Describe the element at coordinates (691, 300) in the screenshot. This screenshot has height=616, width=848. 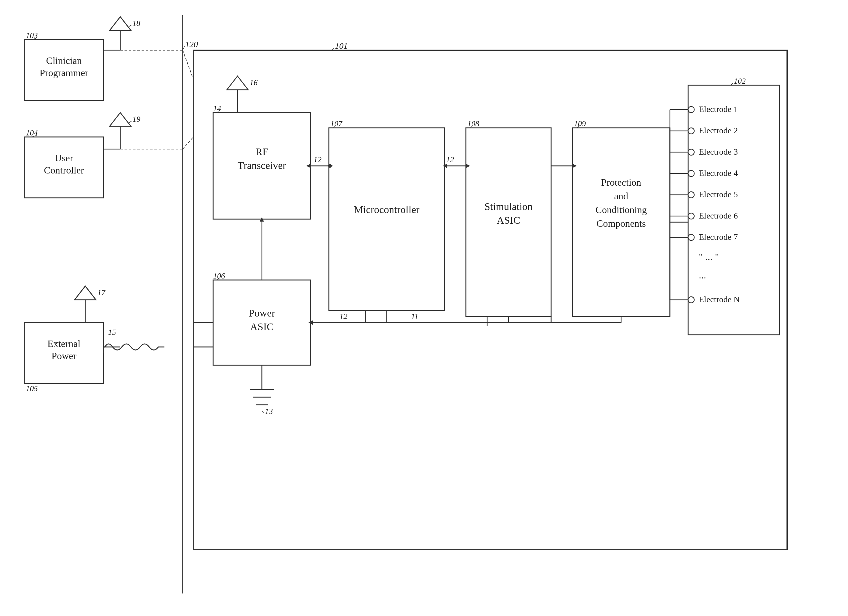
I see `electrode-n-dot` at that location.